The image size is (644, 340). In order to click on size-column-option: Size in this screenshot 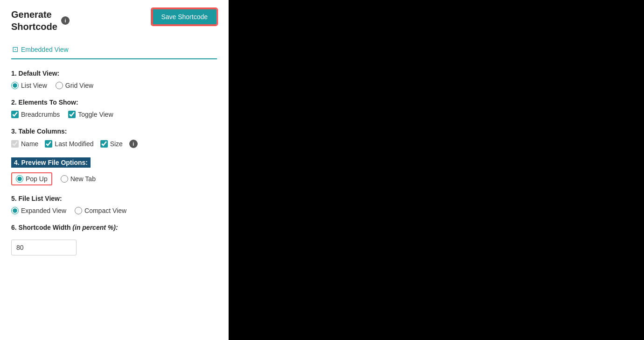, I will do `click(112, 144)`.